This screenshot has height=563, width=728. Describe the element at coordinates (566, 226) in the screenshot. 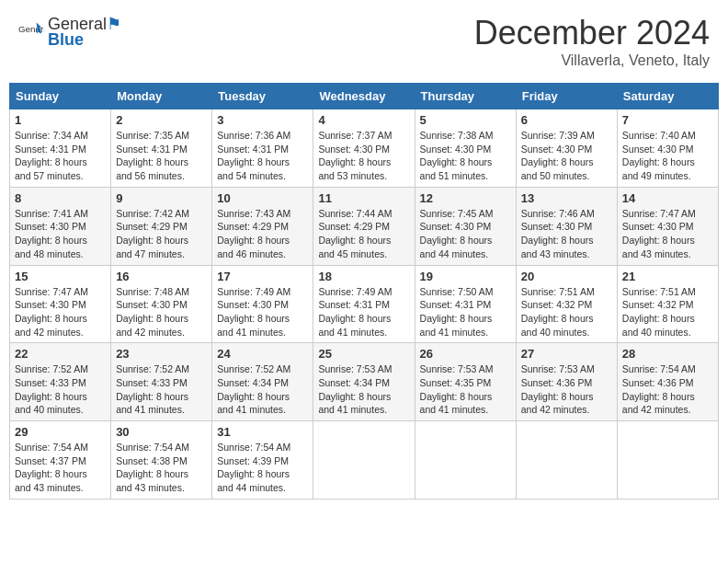

I see `calendar-day-cell: 13Sunrise: 7:46 AMSunset: 4:30 PMDayligh…` at that location.